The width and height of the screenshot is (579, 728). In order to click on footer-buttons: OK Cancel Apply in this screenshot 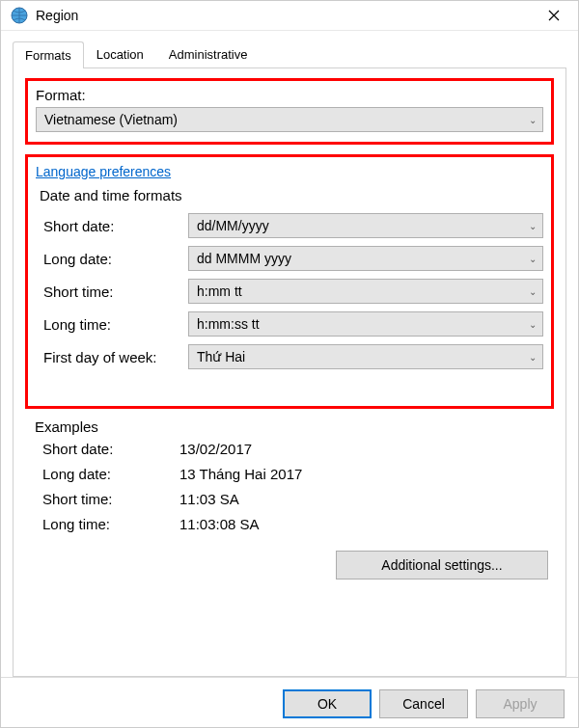, I will do `click(290, 702)`.